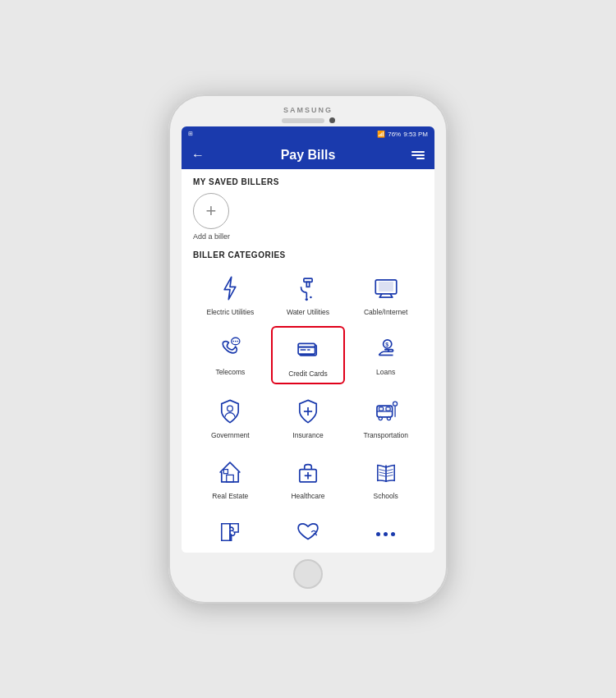 This screenshot has height=698, width=616. What do you see at coordinates (386, 478) in the screenshot?
I see `biller-schools: Schools` at bounding box center [386, 478].